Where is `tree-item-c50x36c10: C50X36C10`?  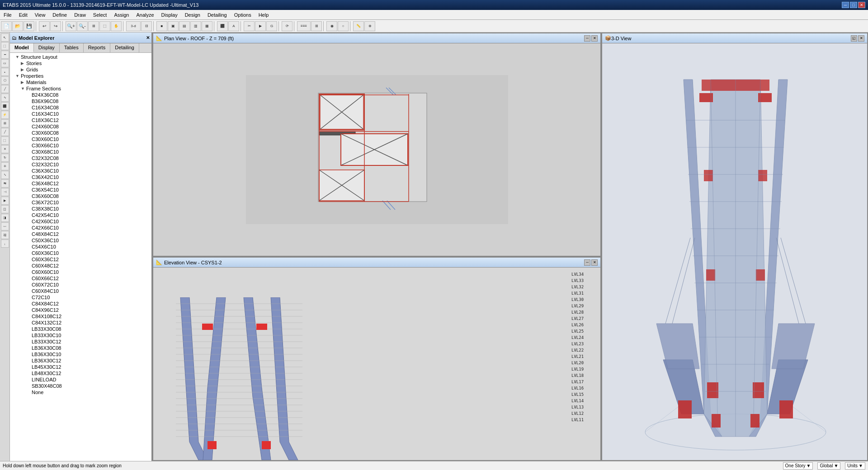
tree-item-c50x36c10: C50X36C10 is located at coordinates (80, 240).